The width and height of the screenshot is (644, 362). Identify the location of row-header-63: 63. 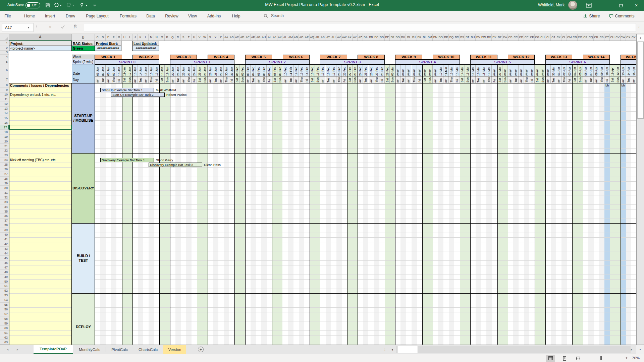
(5, 342).